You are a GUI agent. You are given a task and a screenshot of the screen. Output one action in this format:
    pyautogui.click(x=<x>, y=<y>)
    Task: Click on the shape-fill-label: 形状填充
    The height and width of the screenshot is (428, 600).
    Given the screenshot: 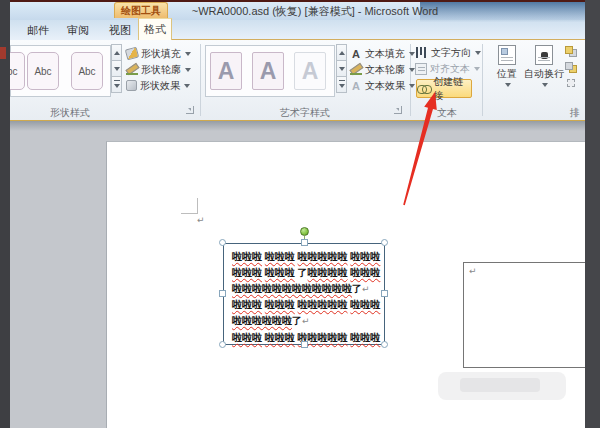 What is the action you would take?
    pyautogui.click(x=161, y=54)
    